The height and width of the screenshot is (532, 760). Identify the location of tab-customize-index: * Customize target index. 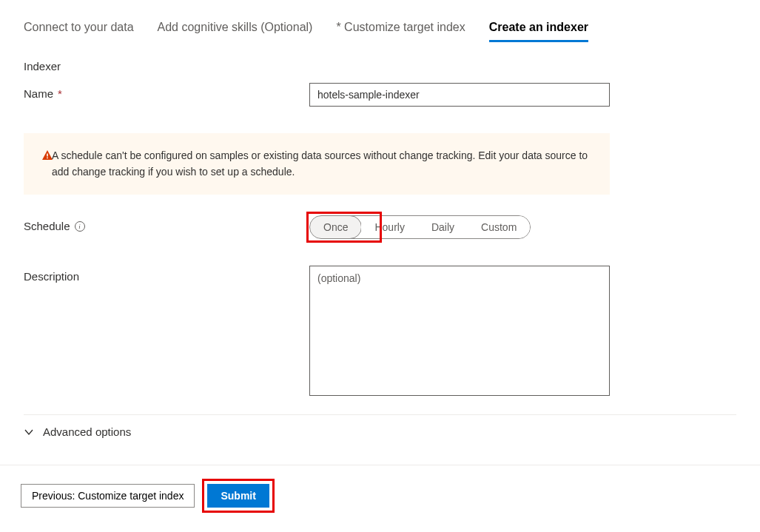
(400, 31).